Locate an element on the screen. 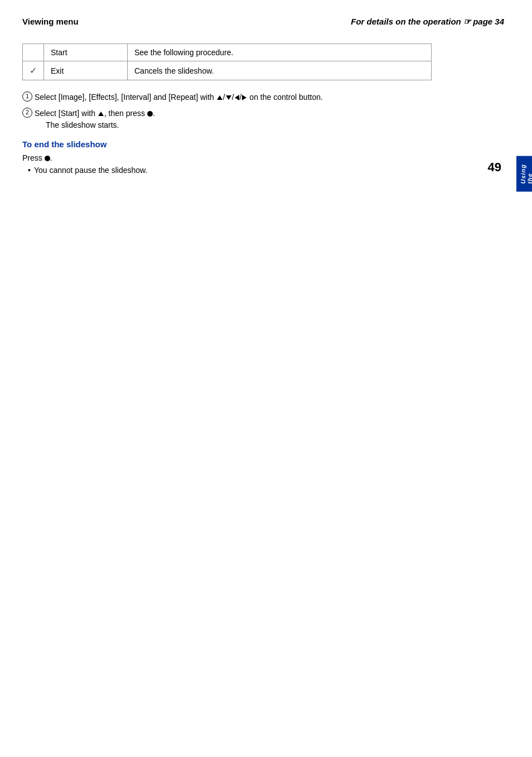  step-1-text: Select [Image], [Effects], [Interval] an… is located at coordinates (178, 97).